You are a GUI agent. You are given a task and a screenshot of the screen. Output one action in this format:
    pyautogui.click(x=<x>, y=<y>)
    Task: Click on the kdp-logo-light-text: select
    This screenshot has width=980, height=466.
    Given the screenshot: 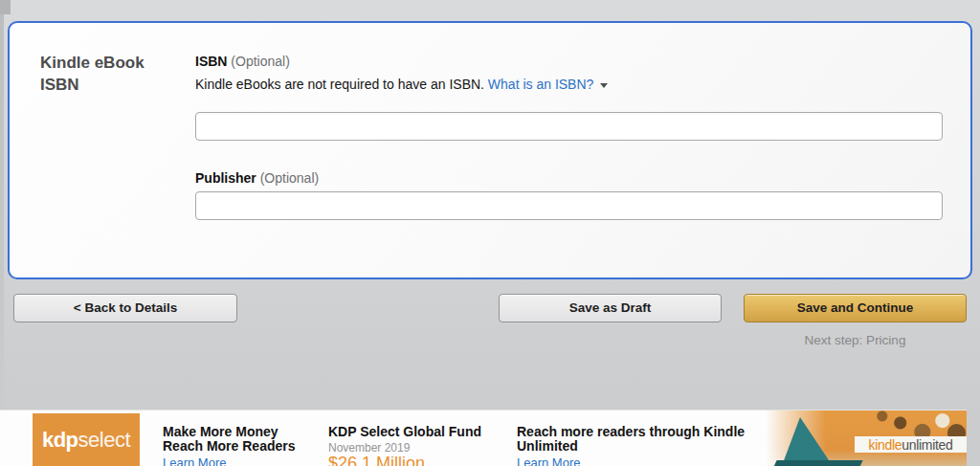 What is the action you would take?
    pyautogui.click(x=104, y=440)
    